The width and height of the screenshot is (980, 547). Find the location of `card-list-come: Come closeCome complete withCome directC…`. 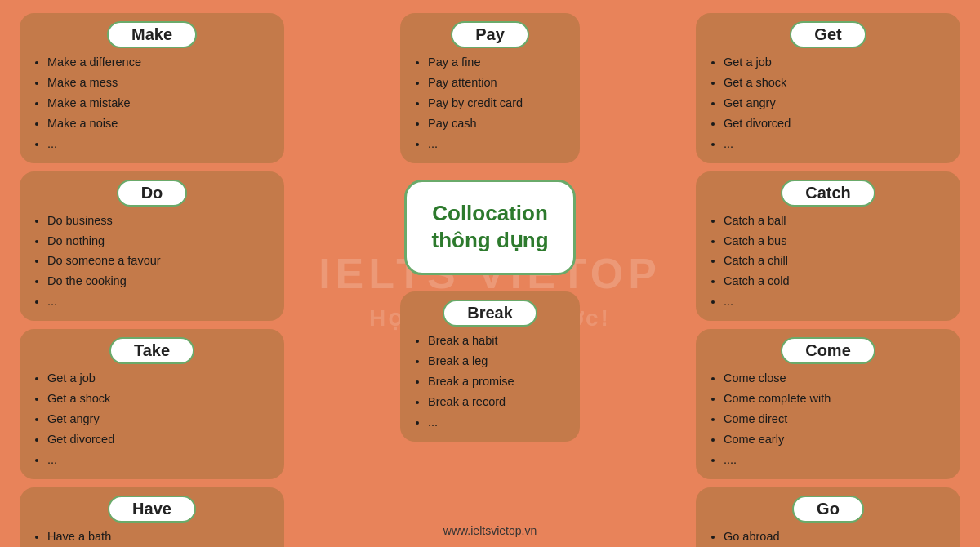

card-list-come: Come closeCome complete withCome directC… is located at coordinates (828, 420).